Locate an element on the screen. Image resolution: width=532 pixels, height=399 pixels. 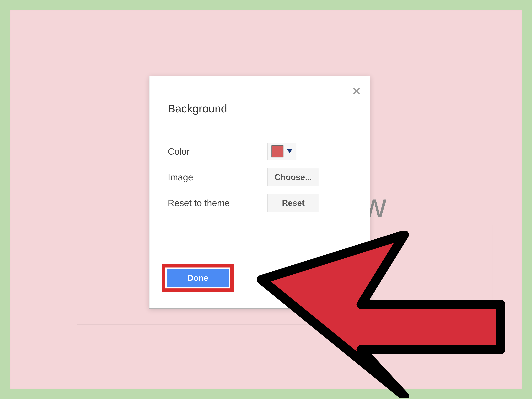
row-reset: Reset to theme Reset is located at coordinates (263, 203).